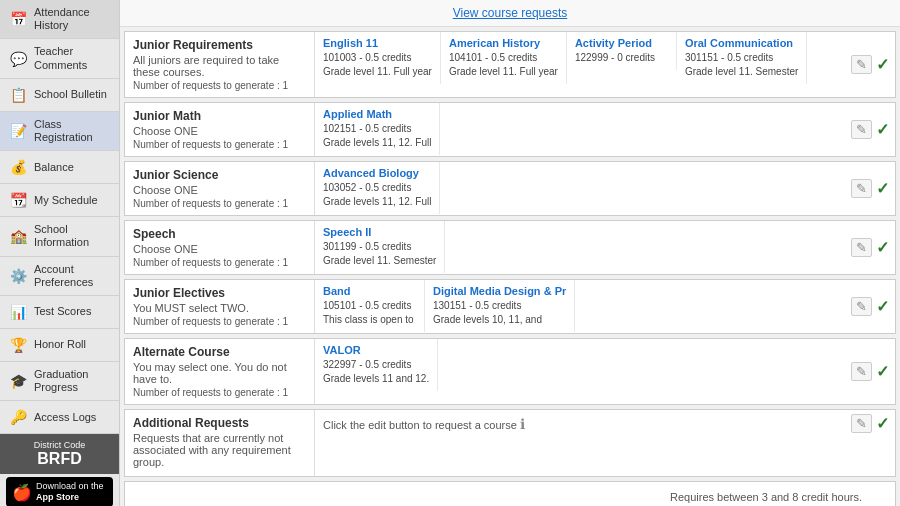  Describe the element at coordinates (378, 188) in the screenshot. I see `course-cell-0: Advanced Biology 103052 - 0.5 creditsGra…` at that location.